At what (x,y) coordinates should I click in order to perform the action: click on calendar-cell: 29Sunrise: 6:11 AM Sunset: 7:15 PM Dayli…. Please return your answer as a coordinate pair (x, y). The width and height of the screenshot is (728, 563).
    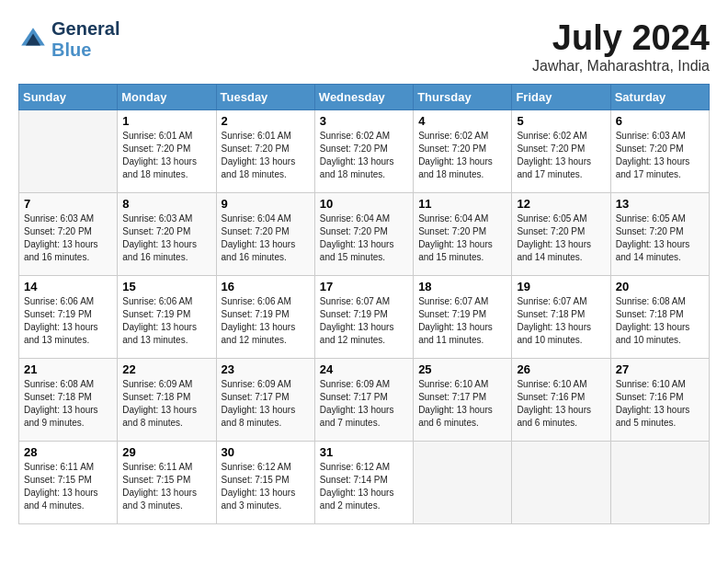
    Looking at the image, I should click on (167, 483).